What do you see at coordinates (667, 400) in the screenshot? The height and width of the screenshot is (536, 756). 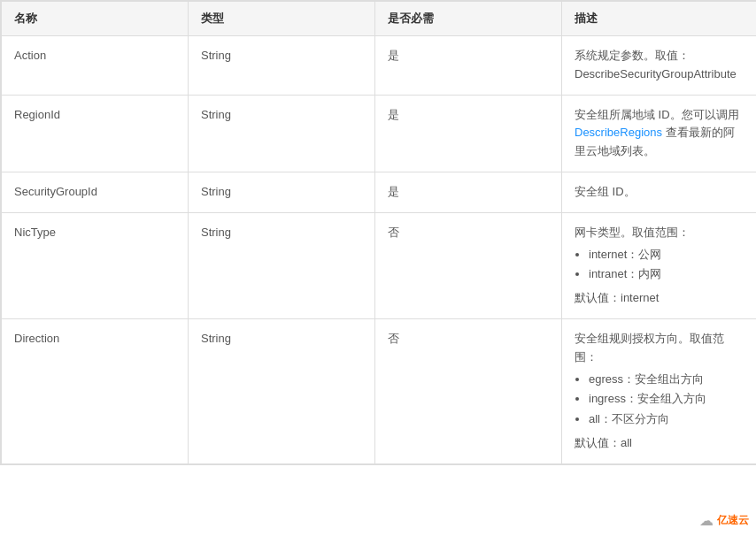 I see `desc-list: egress：安全组出方向ingress：安全组入方向all：不区分方向` at bounding box center [667, 400].